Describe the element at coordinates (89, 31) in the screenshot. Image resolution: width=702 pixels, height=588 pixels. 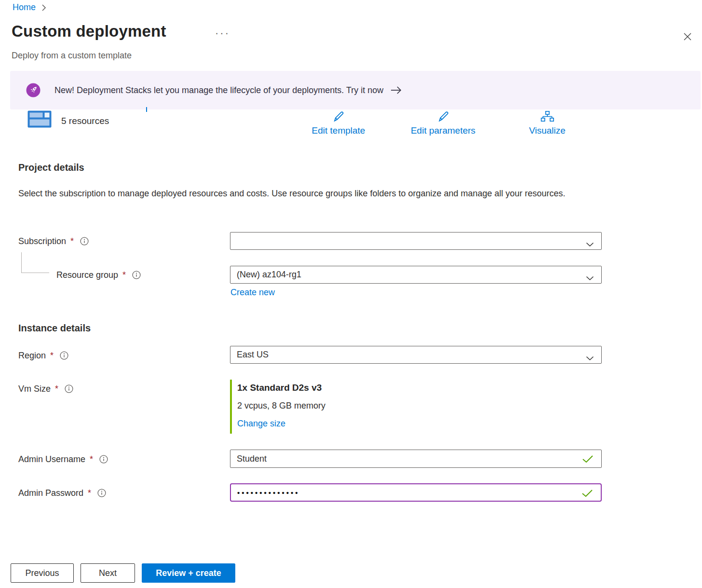
I see `page-title: Custom deployment` at that location.